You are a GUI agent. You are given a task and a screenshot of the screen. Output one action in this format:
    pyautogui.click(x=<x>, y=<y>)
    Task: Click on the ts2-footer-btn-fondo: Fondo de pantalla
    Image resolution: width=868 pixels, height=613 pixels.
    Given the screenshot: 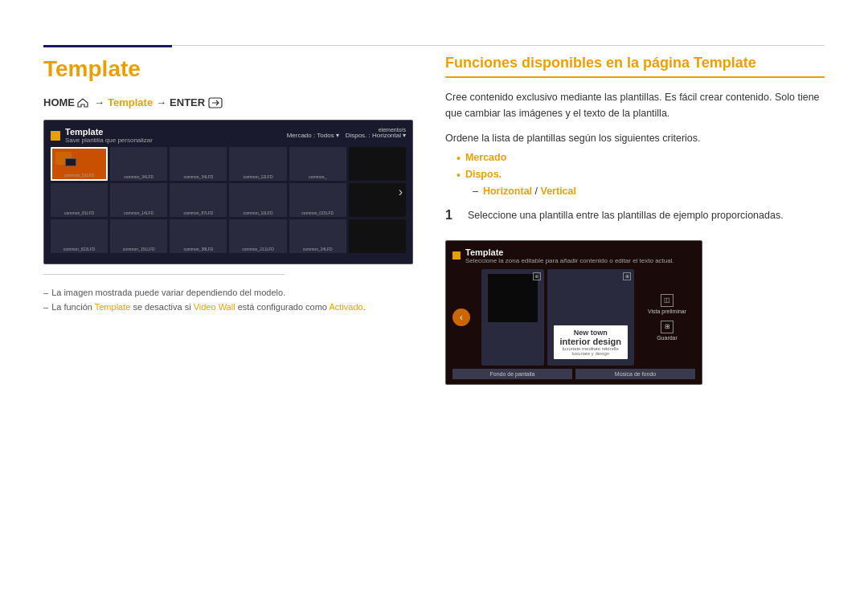 What is the action you would take?
    pyautogui.click(x=513, y=374)
    